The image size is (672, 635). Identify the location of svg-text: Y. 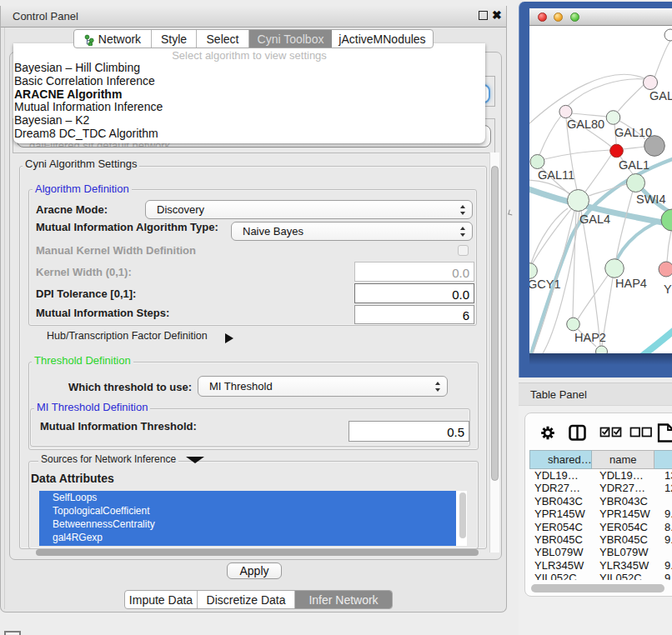
(668, 289).